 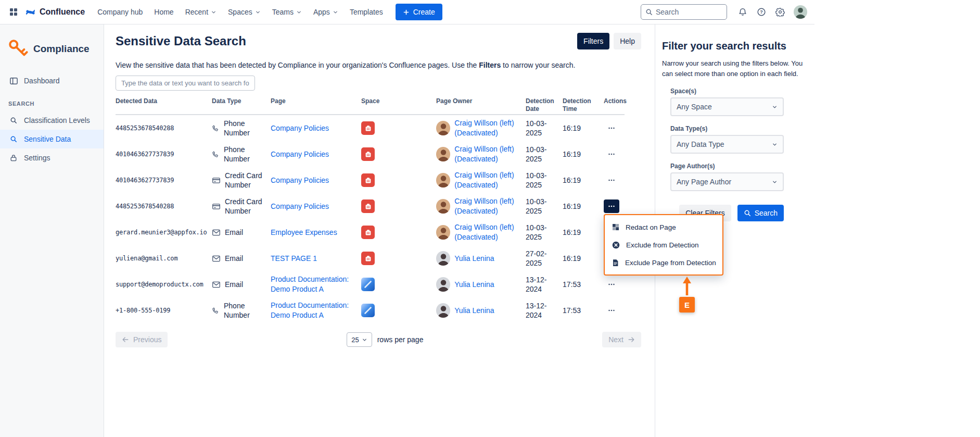 I want to click on menu-item-exclude-from-detection: Exclude from Detection, so click(x=664, y=245).